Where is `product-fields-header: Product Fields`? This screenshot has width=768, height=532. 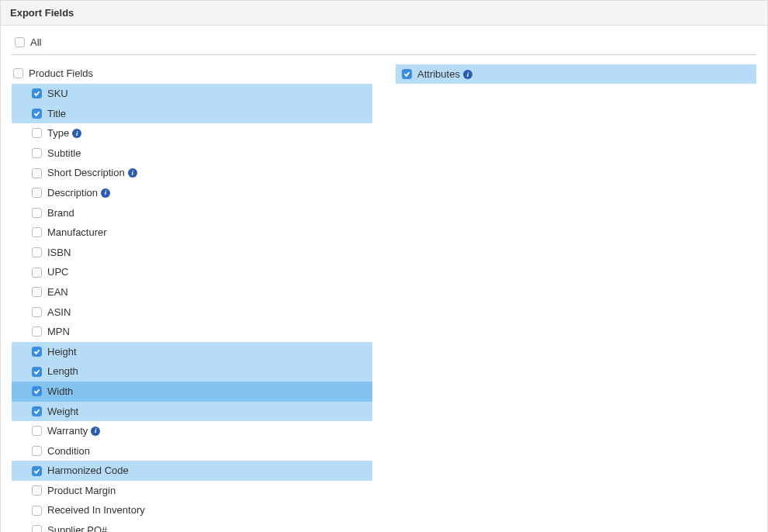
product-fields-header: Product Fields is located at coordinates (192, 73).